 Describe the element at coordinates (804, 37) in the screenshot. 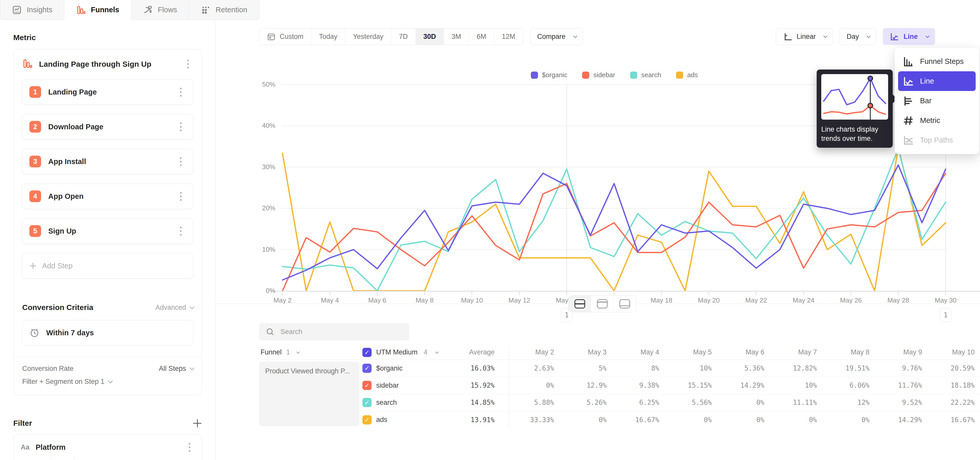

I see `scale-dropdown: Linear` at that location.